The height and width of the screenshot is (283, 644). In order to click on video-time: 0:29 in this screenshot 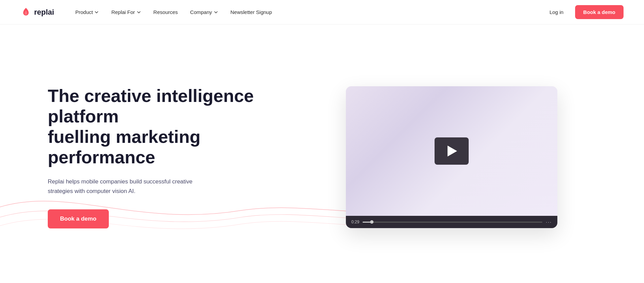, I will do `click(355, 222)`.